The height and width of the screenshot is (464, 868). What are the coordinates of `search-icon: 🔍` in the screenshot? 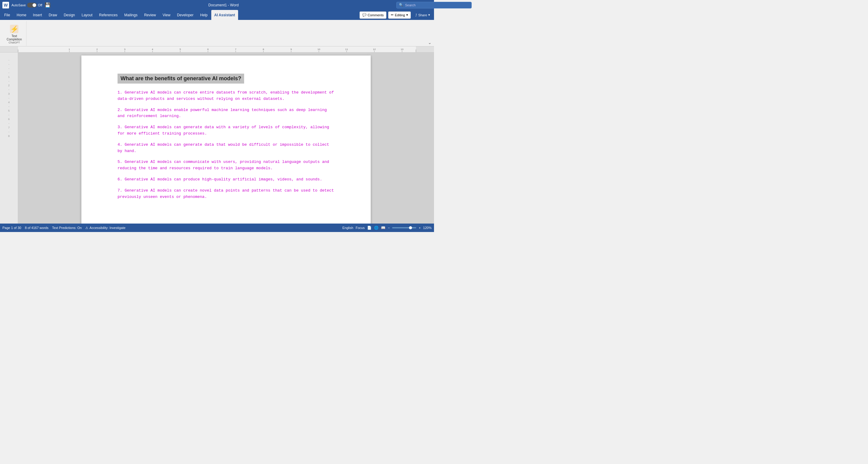 It's located at (401, 5).